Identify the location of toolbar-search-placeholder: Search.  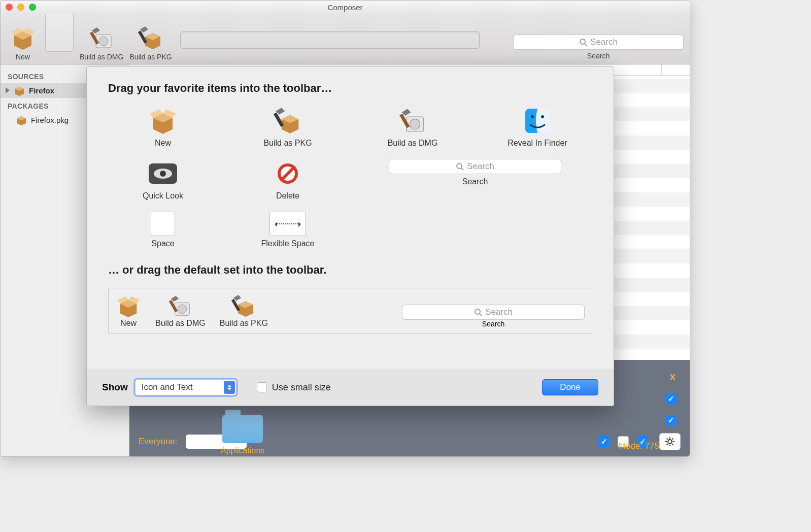
(604, 42).